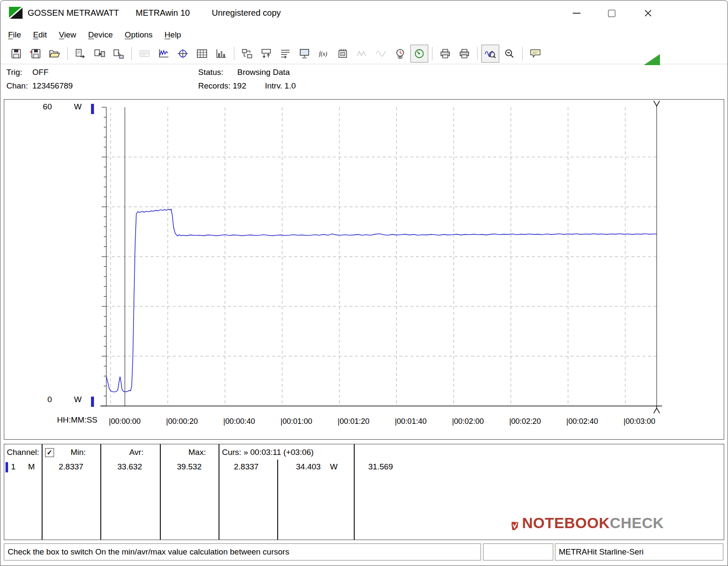  I want to click on gossen-metrawatt-logo-icon, so click(16, 14).